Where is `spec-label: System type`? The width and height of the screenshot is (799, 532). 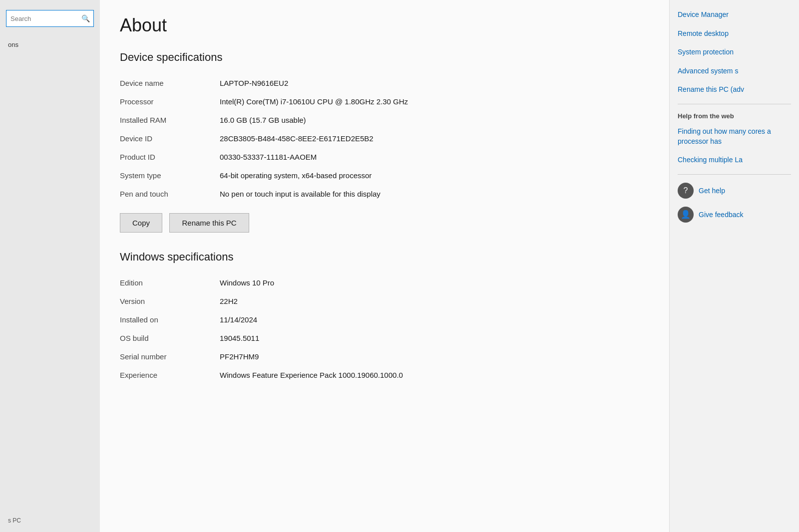 spec-label: System type is located at coordinates (170, 176).